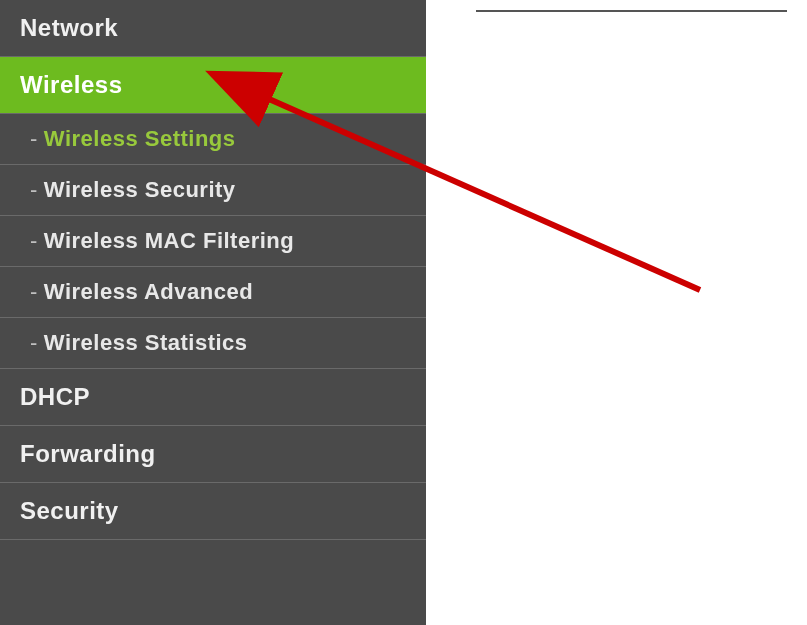 Image resolution: width=807 pixels, height=625 pixels. I want to click on sidebar-item-label: Wireless, so click(72, 84).